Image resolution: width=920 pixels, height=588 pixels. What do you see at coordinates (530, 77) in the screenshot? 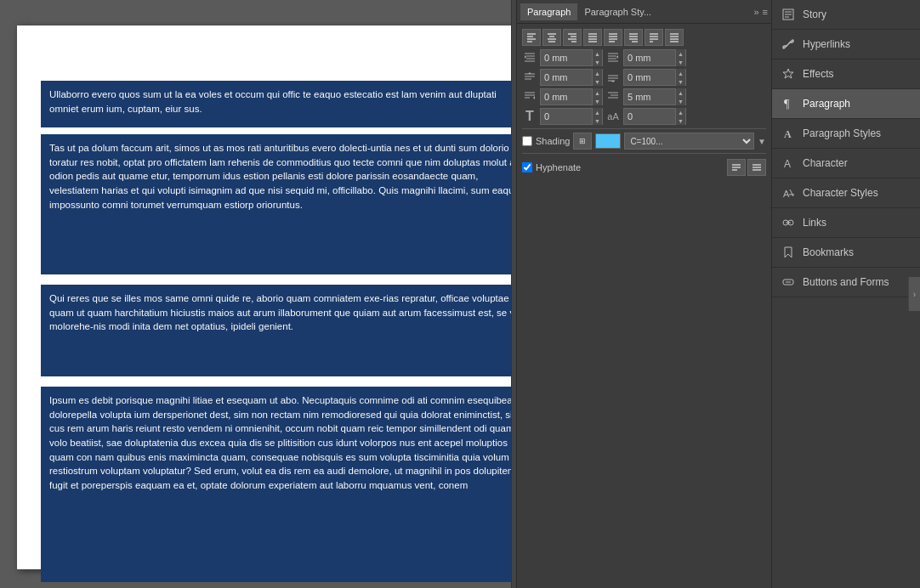
I see `space-before-icon` at bounding box center [530, 77].